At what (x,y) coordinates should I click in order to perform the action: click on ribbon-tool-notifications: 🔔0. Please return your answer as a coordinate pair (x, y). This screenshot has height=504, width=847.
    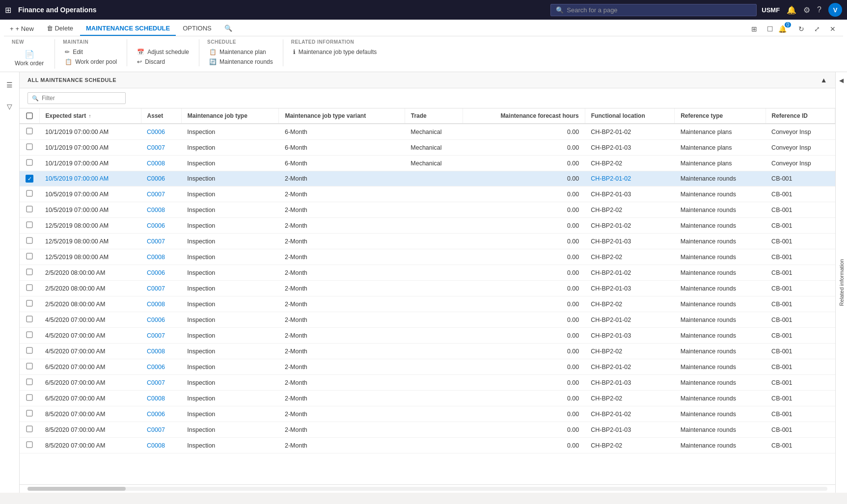
    Looking at the image, I should click on (786, 29).